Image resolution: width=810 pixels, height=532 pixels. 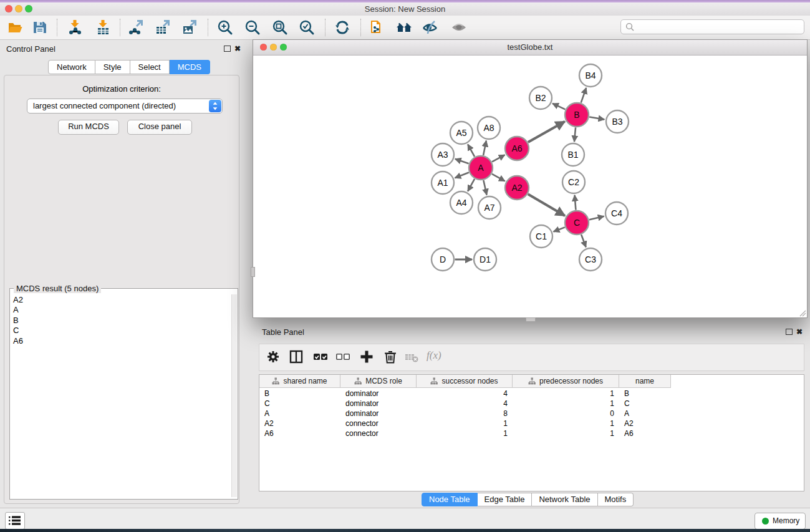 I want to click on unselect-all-columns-icon, so click(x=343, y=357).